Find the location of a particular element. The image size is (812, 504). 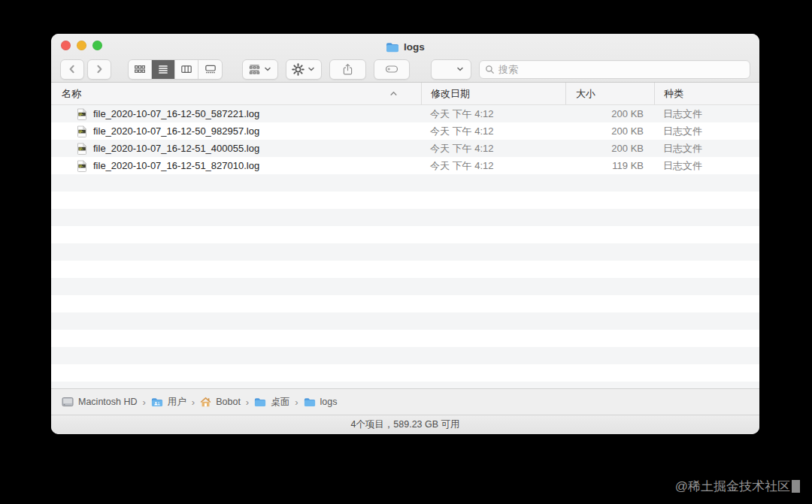

chevron-right-icon is located at coordinates (99, 69).